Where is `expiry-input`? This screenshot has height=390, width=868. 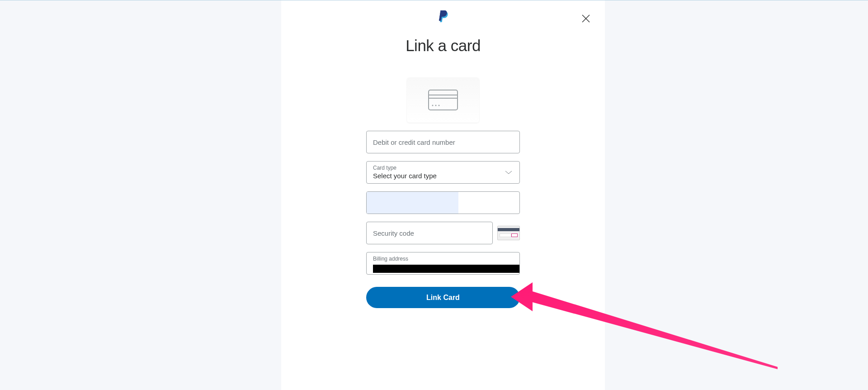
expiry-input is located at coordinates (443, 203).